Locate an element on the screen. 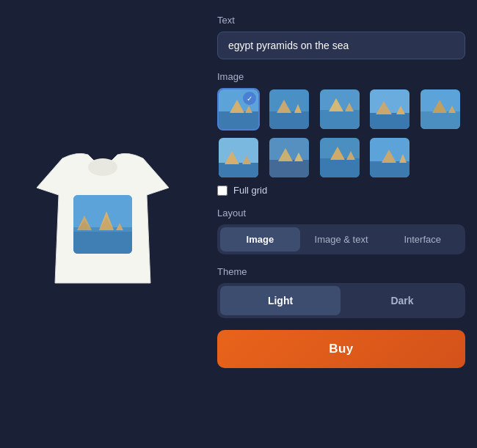 The image size is (477, 448). selected-check-badge: ✓ is located at coordinates (250, 98).